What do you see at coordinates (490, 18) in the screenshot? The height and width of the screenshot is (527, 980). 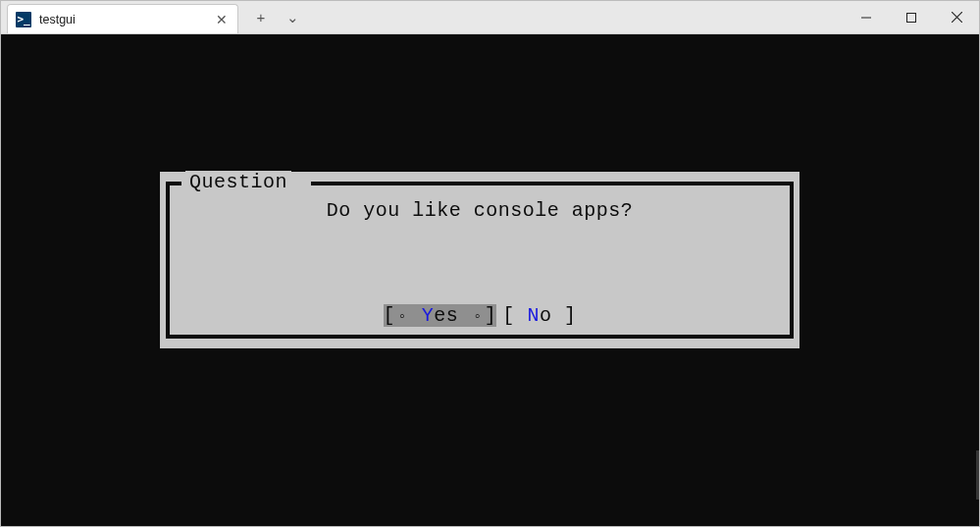 I see `window-titlebar: >_ testgui ✕ + ⌄` at bounding box center [490, 18].